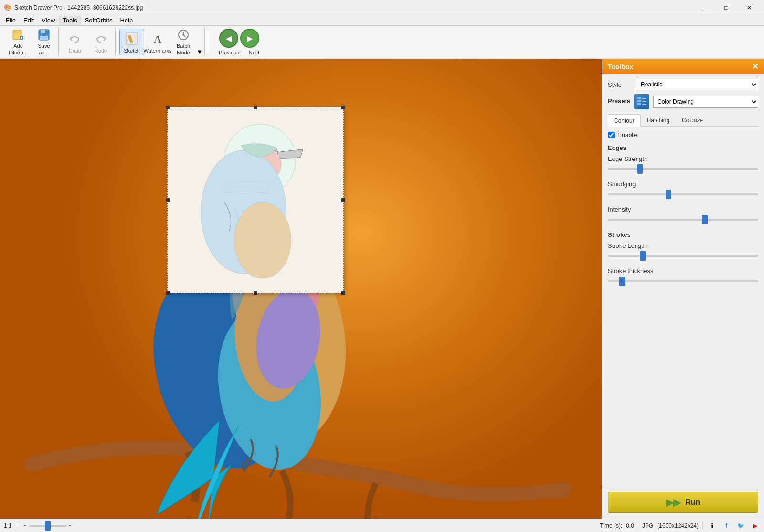 This screenshot has width=764, height=532. Describe the element at coordinates (647, 526) in the screenshot. I see `format-label: JPG` at that location.